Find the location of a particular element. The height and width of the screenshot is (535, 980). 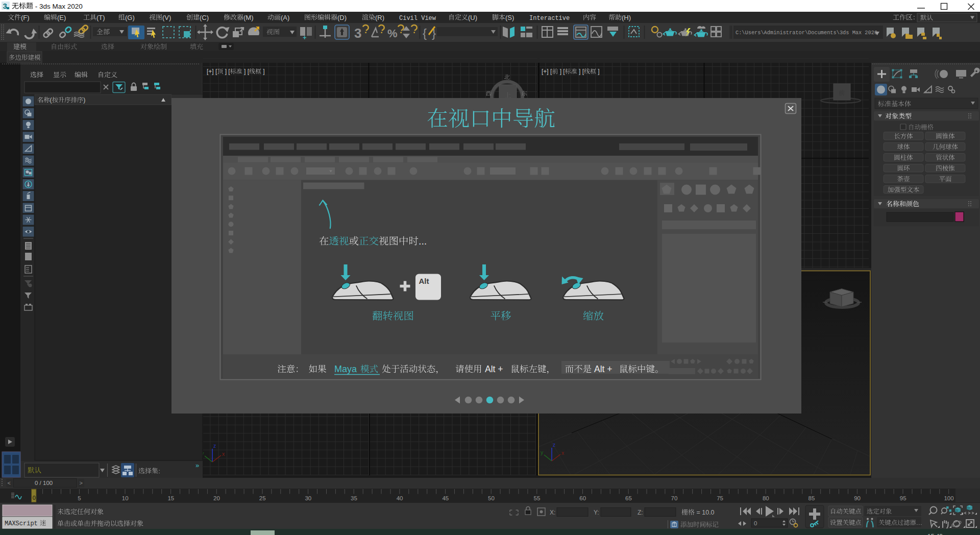

svg-text: 5 is located at coordinates (79, 498).